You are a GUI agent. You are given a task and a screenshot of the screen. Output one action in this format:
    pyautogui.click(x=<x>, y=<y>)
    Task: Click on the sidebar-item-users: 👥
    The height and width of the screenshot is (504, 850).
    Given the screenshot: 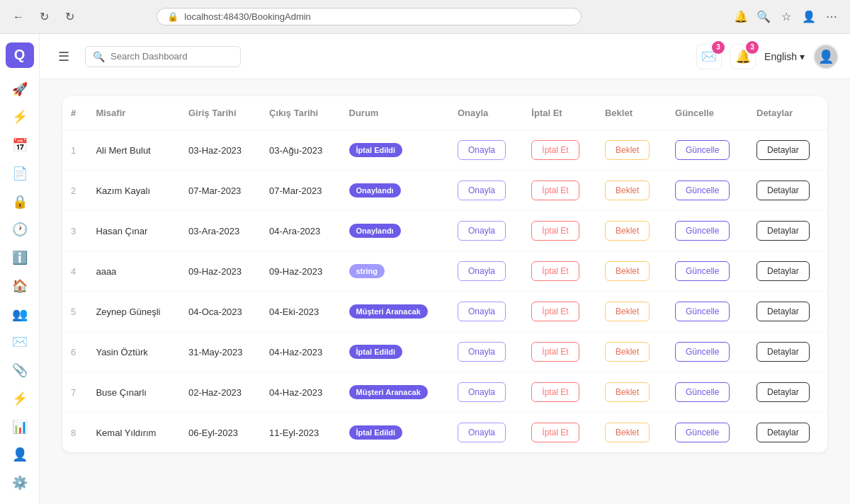 What is the action you would take?
    pyautogui.click(x=20, y=314)
    